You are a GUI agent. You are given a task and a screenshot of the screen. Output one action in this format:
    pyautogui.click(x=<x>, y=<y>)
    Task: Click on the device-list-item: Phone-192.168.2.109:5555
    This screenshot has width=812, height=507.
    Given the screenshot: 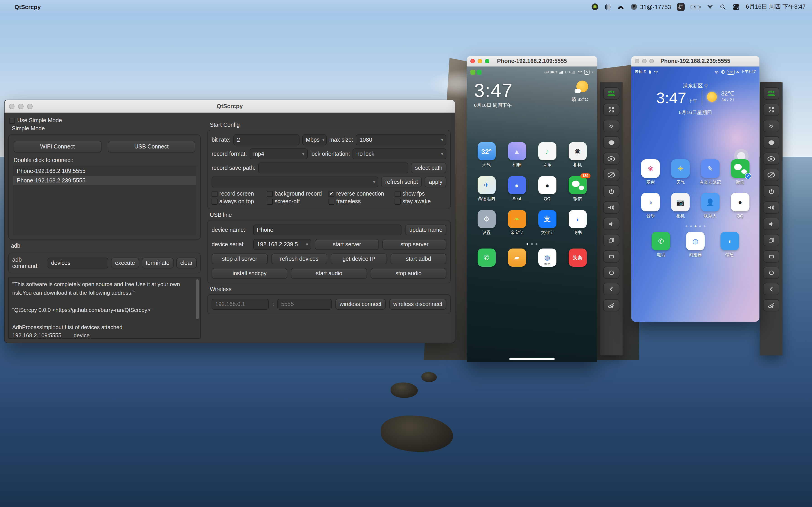 What is the action you would take?
    pyautogui.click(x=104, y=171)
    